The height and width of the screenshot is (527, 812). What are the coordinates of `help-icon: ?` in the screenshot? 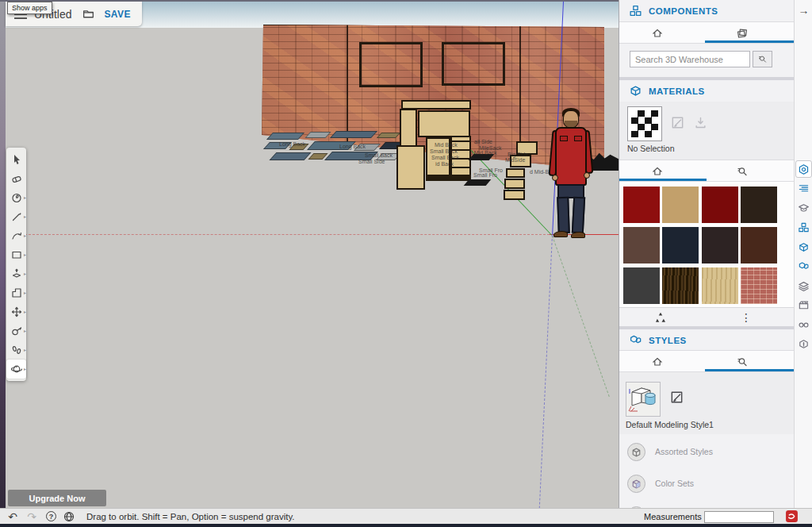 It's located at (51, 516).